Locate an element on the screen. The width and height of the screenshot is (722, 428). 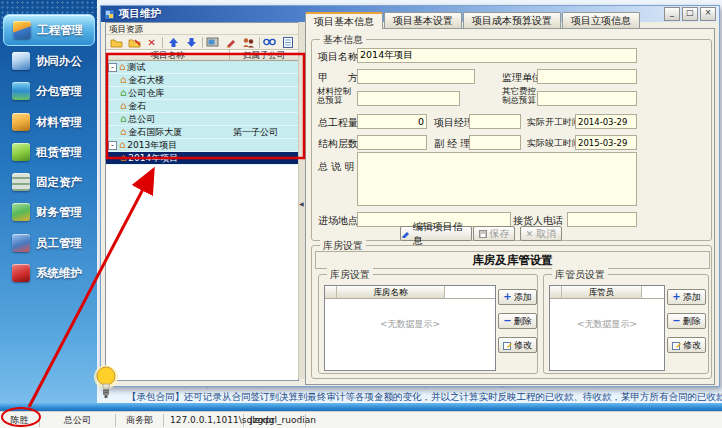
tree-row: ⌂公司仓库 is located at coordinates (202, 94).